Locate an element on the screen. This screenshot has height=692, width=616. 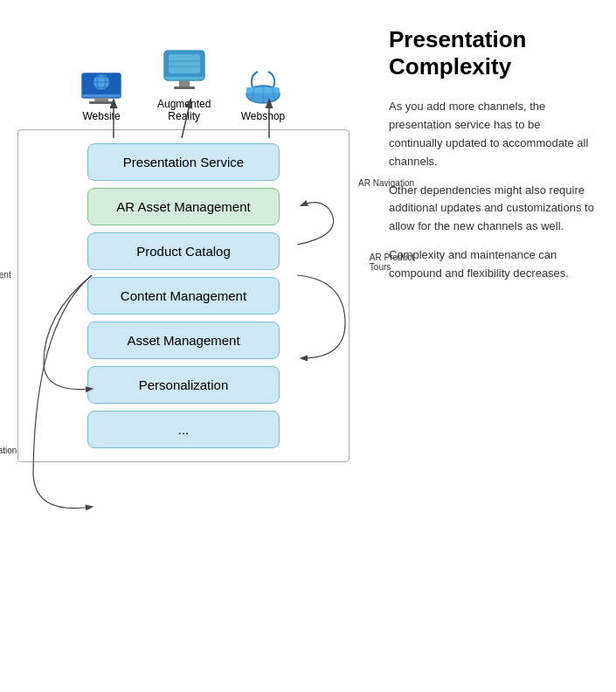
ellipsis-label: ... is located at coordinates (183, 430).